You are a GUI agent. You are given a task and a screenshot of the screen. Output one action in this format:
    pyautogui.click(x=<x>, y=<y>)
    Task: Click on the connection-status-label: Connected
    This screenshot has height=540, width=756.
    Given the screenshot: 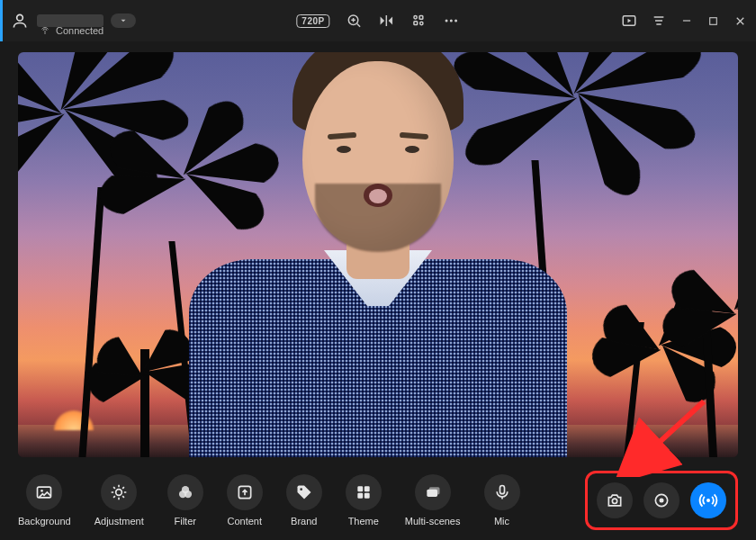 What is the action you would take?
    pyautogui.click(x=79, y=31)
    